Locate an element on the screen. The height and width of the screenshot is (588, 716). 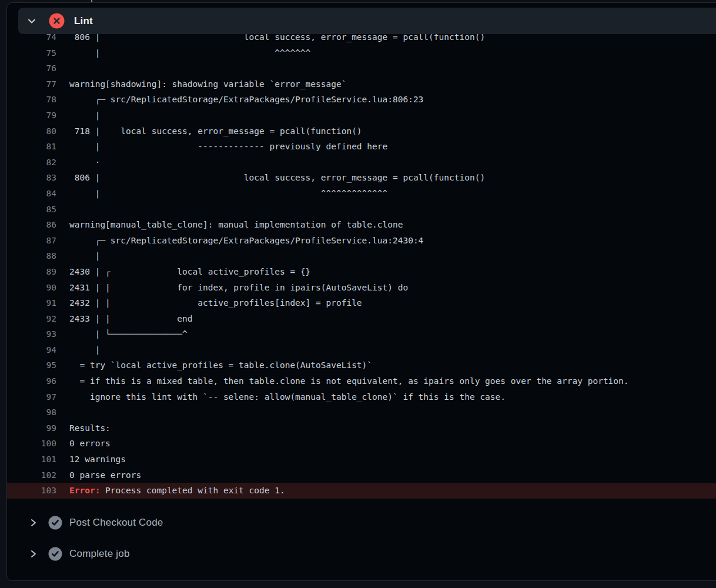
log-line-text: | ^^^^^^^^^^^^^ is located at coordinates (228, 193).